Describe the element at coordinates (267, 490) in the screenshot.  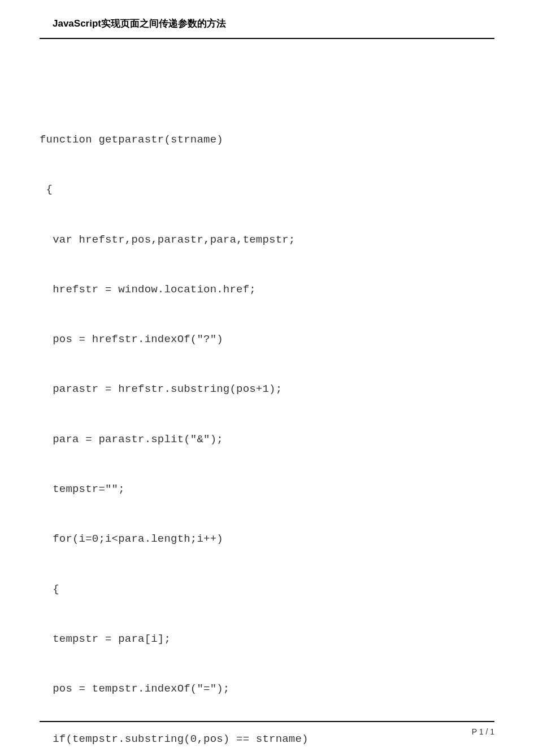
I see `code-line: tempstr="";` at that location.